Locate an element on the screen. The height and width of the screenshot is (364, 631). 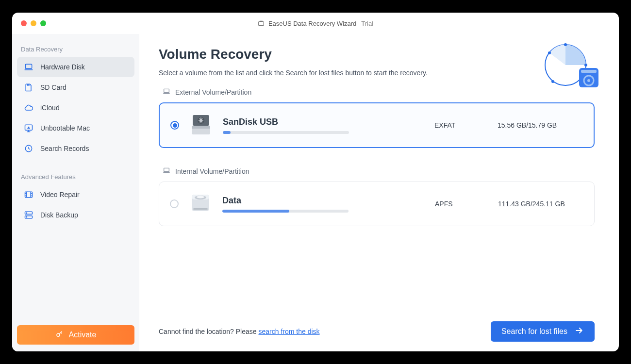
hint-prefix: Cannot find the location? Please is located at coordinates (209, 331).